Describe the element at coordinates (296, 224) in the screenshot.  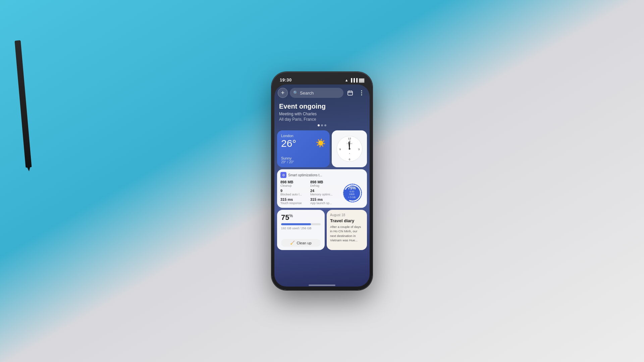
I see `storage-bar-fill` at that location.